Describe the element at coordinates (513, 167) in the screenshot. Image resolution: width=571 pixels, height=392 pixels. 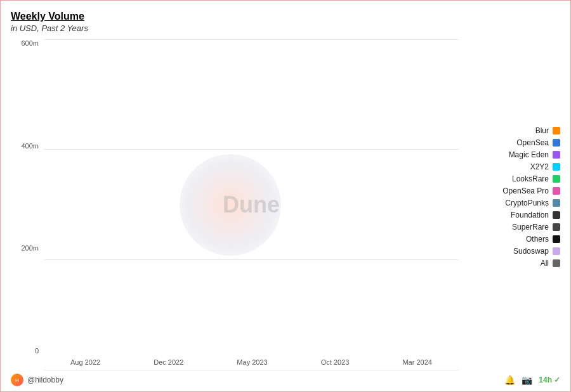
I see `legend-item-x2y2: X2Y2` at that location.